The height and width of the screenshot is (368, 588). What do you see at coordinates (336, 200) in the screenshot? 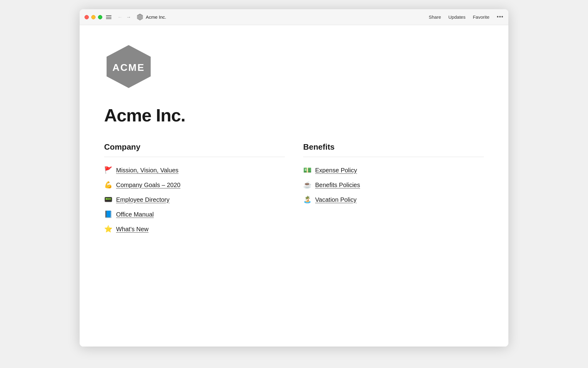
I see `vacation-link: Vacation Policy` at bounding box center [336, 200].